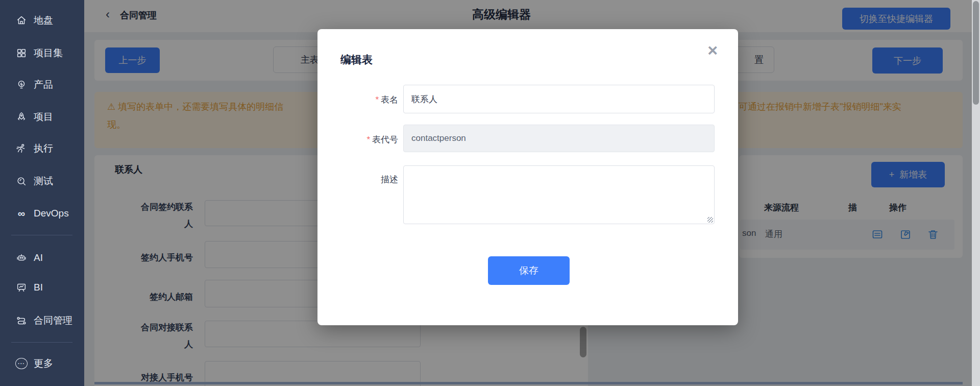 Image resolution: width=980 pixels, height=386 pixels. What do you see at coordinates (21, 258) in the screenshot?
I see `robot-icon` at bounding box center [21, 258].